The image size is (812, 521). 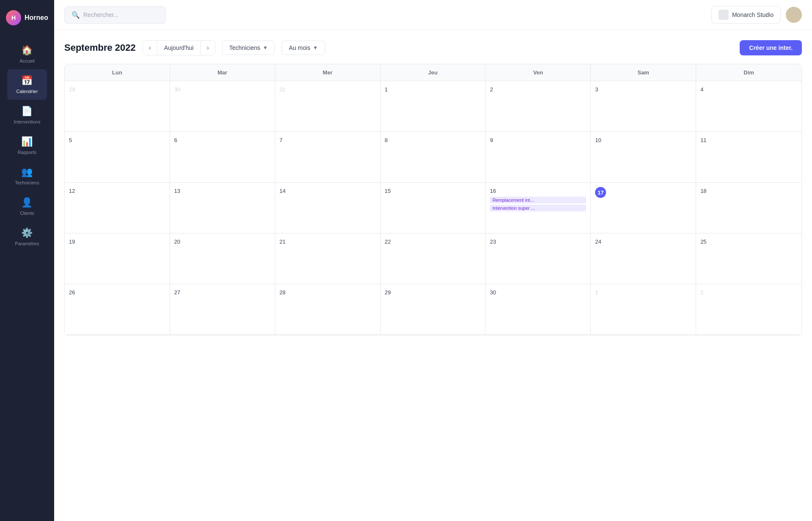 What do you see at coordinates (328, 259) in the screenshot?
I see `calendar-cell-w3d2: 21` at bounding box center [328, 259].